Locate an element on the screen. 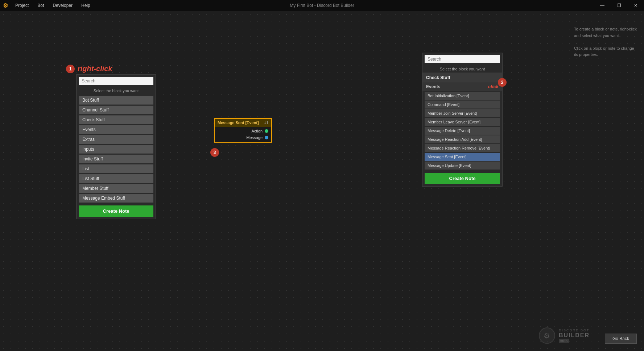 This screenshot has width=644, height=351. help-text: To create a block or note, right-click a… is located at coordinates (606, 42).